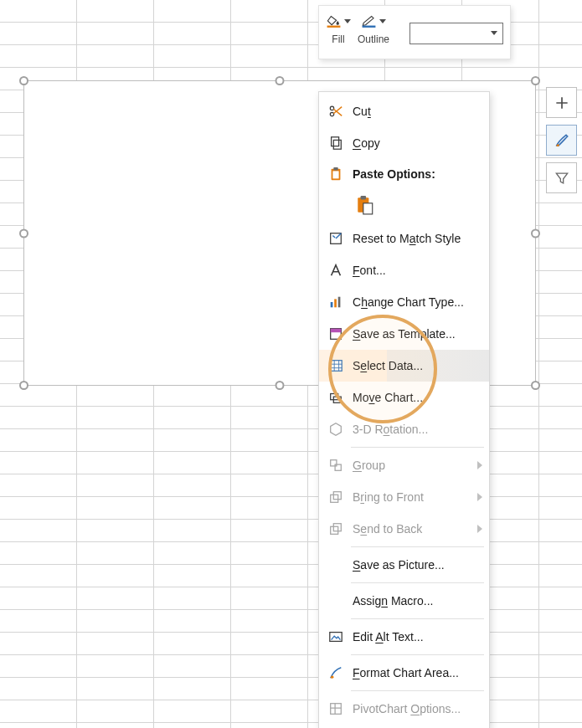 The height and width of the screenshot is (728, 582). I want to click on format-icon, so click(336, 673).